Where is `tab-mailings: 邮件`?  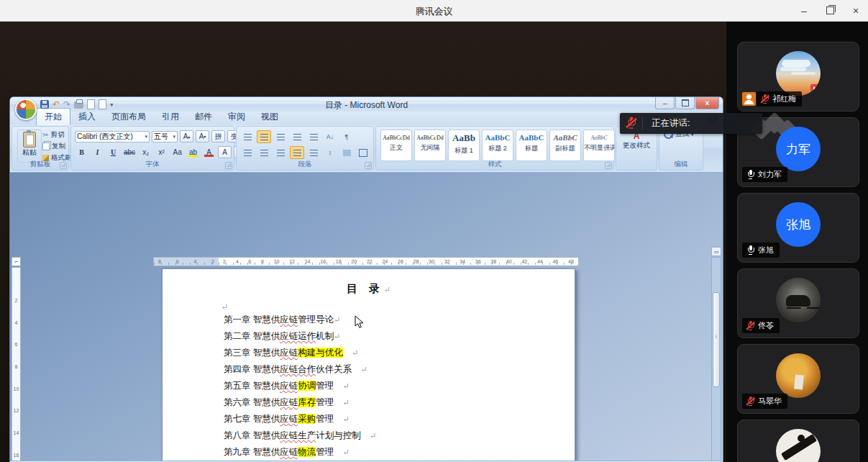 tab-mailings: 邮件 is located at coordinates (204, 117).